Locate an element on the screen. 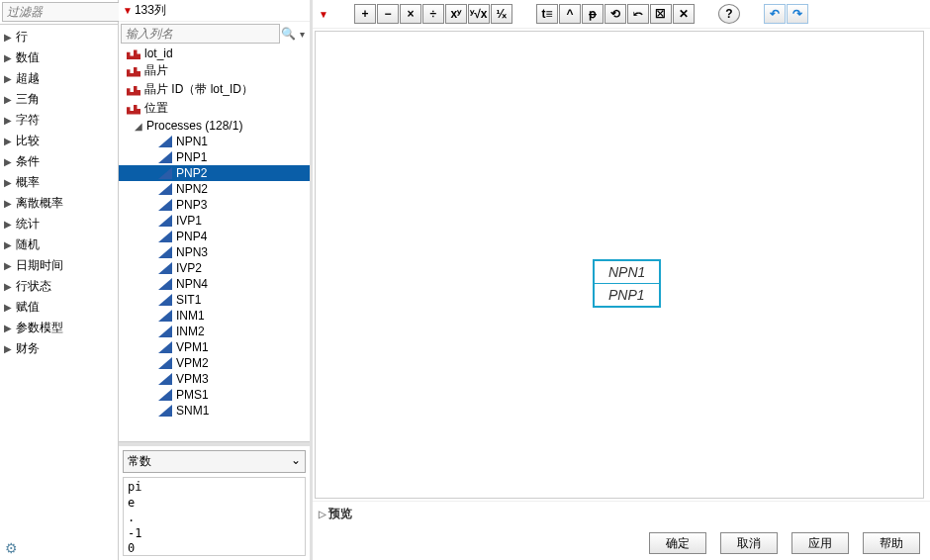 This screenshot has width=930, height=560. search-icon: 🔍 is located at coordinates (288, 34).